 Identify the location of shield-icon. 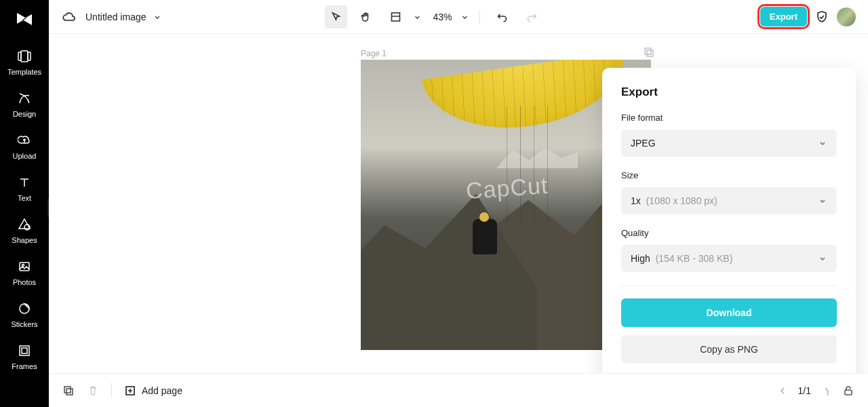
(822, 17).